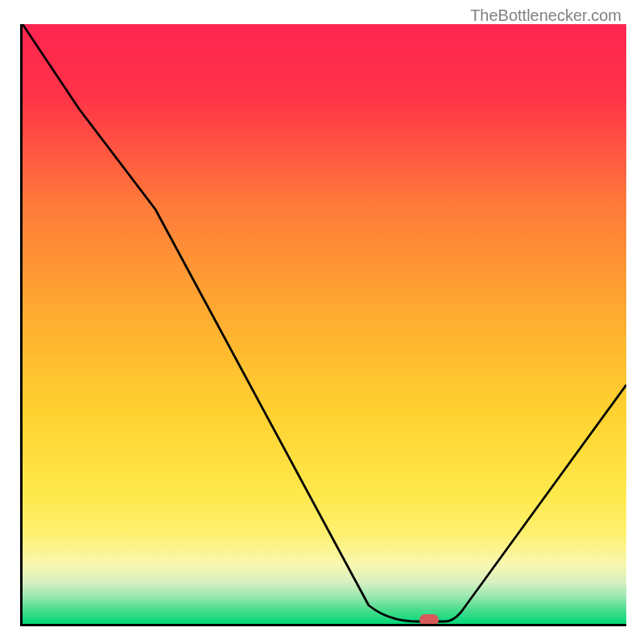 The height and width of the screenshot is (644, 644). Describe the element at coordinates (429, 620) in the screenshot. I see `optimal-marker` at that location.